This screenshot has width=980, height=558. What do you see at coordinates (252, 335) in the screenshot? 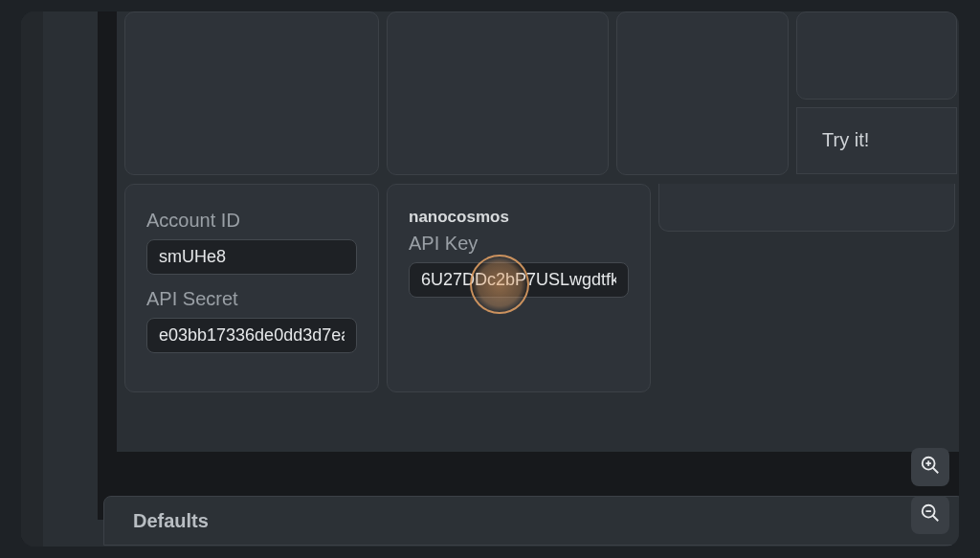
I see `api-secret-input` at bounding box center [252, 335].